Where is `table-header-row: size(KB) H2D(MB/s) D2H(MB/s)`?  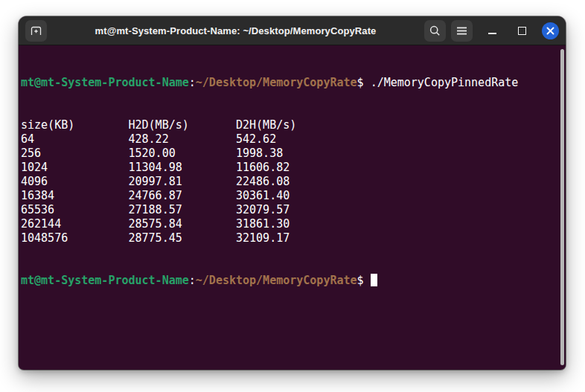 table-header-row: size(KB) H2D(MB/s) D2H(MB/s) is located at coordinates (293, 125).